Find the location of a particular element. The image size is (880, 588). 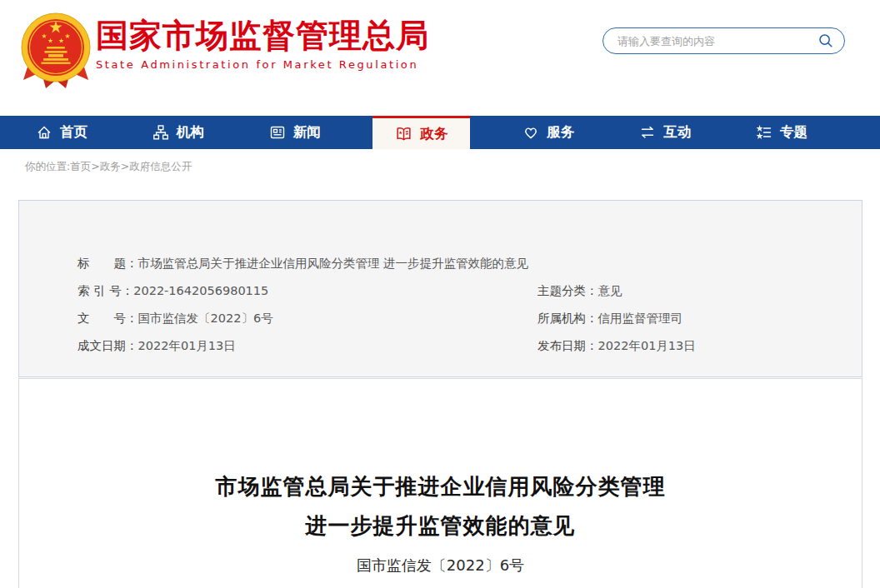

topics-list-icon is located at coordinates (764, 132).